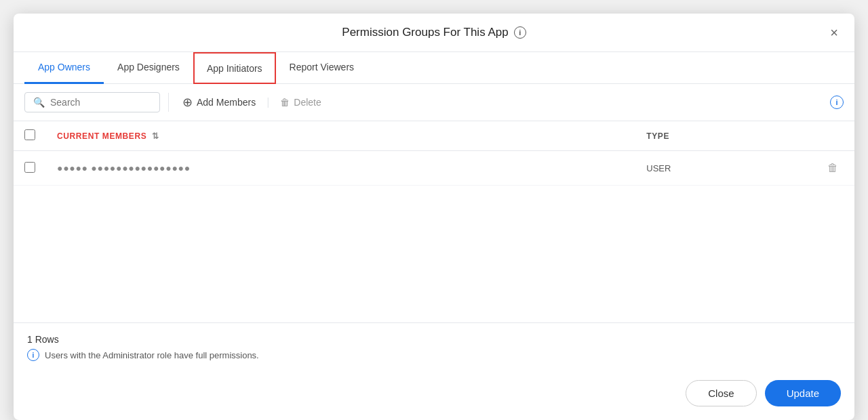 The width and height of the screenshot is (868, 420). What do you see at coordinates (30, 136) in the screenshot?
I see `select-all-checkbox-header` at bounding box center [30, 136].